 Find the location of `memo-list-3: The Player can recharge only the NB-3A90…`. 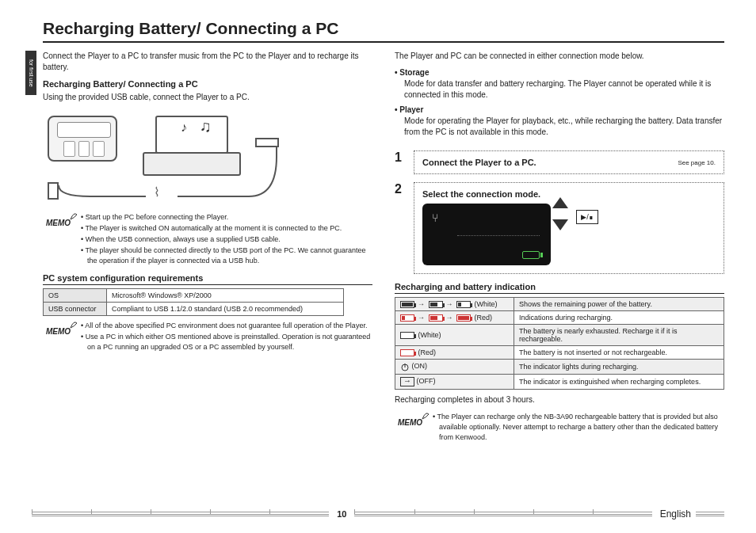

memo-list-3: The Player can recharge only the NB-3A90… is located at coordinates (578, 428).